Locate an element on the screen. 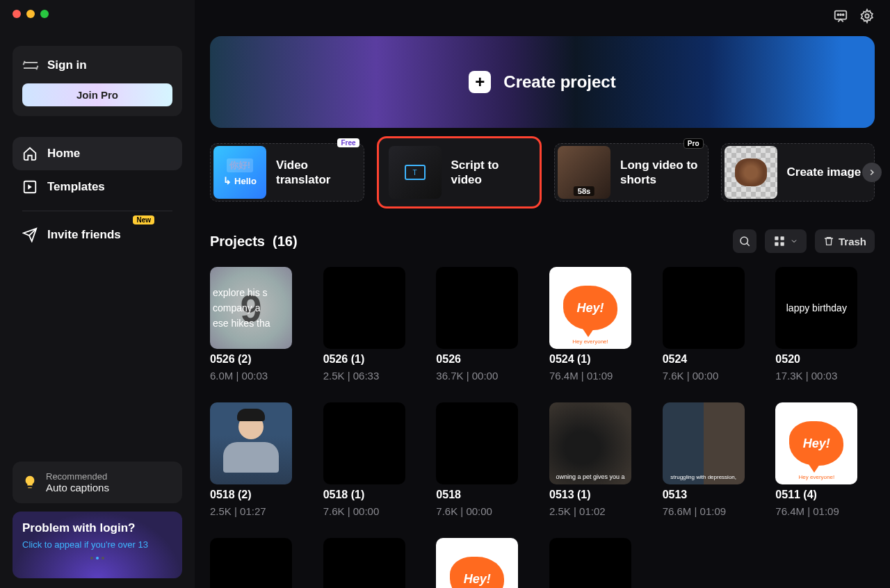 The image size is (890, 588). minimize-window-button is located at coordinates (31, 14).